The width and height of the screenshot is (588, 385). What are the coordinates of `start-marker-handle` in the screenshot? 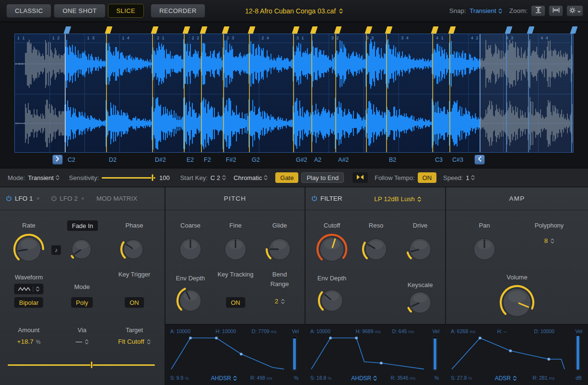 It's located at (58, 159).